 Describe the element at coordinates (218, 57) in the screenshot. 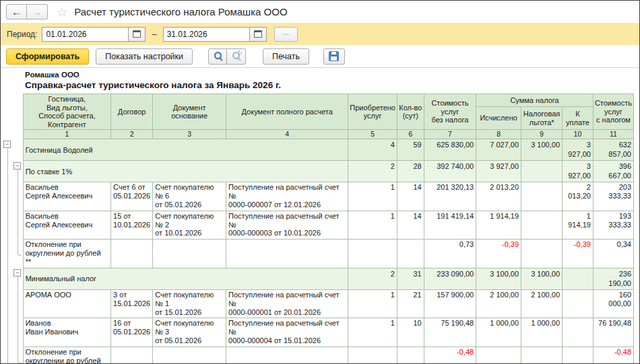

I see `search-button` at that location.